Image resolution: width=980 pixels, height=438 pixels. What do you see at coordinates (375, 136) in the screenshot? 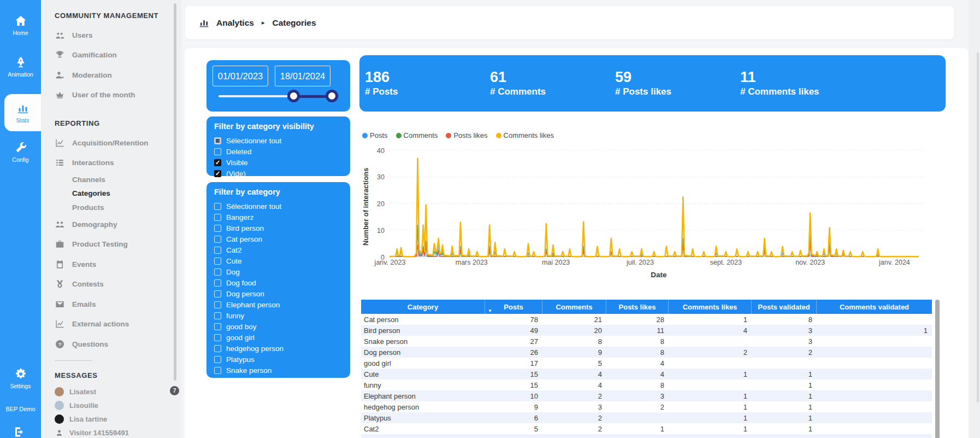
I see `legend-item-posts: Posts` at bounding box center [375, 136].